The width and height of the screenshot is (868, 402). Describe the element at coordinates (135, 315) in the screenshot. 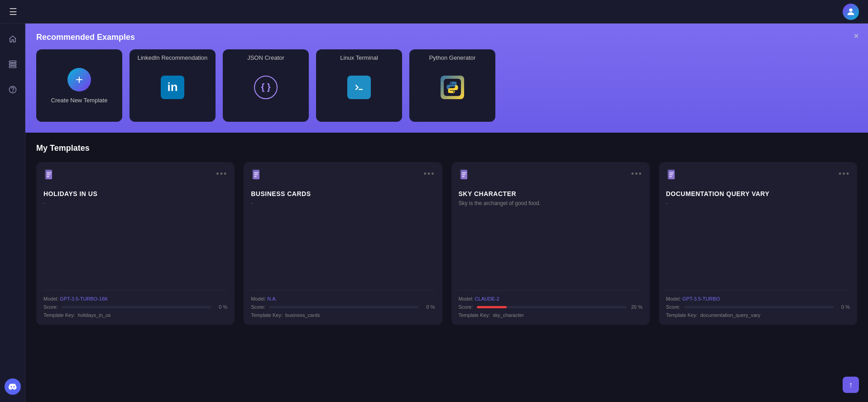

I see `template-key-holidays: Template Key: holidays_in_us` at that location.